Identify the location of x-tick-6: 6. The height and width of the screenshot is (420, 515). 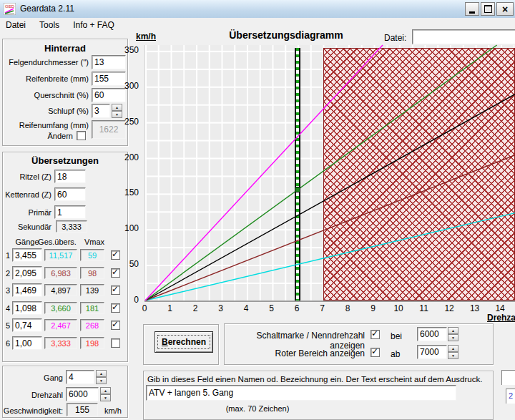
(297, 308).